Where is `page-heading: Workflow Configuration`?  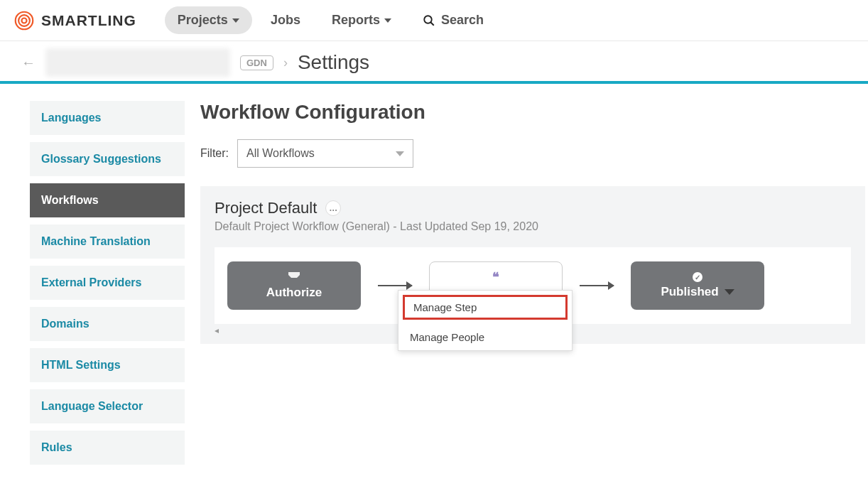
page-heading: Workflow Configuration is located at coordinates (533, 112).